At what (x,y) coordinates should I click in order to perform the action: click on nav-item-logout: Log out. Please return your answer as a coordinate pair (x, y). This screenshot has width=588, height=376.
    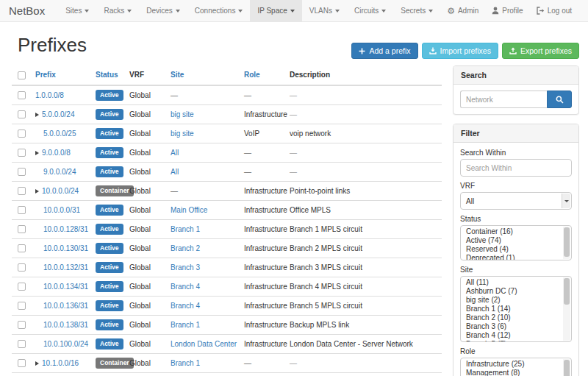
    Looking at the image, I should click on (554, 10).